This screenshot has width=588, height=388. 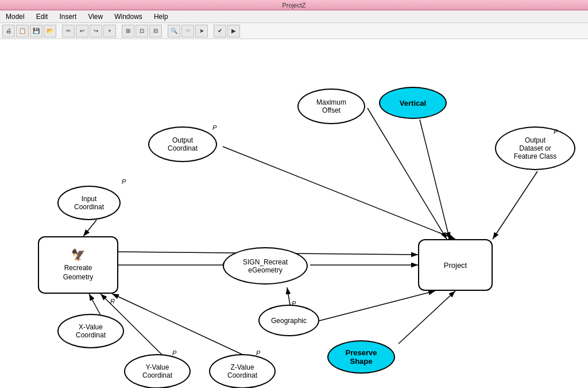 What do you see at coordinates (161, 17) in the screenshot?
I see `menu-help: Help` at bounding box center [161, 17].